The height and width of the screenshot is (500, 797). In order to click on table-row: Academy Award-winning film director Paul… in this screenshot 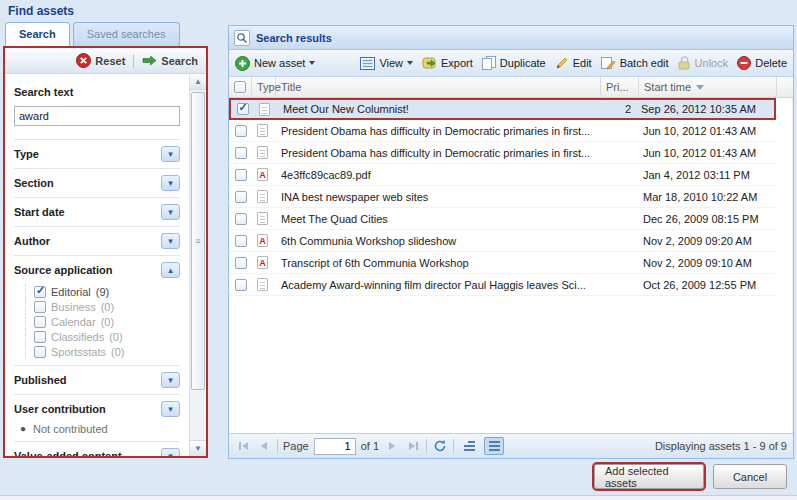, I will do `click(502, 285)`.